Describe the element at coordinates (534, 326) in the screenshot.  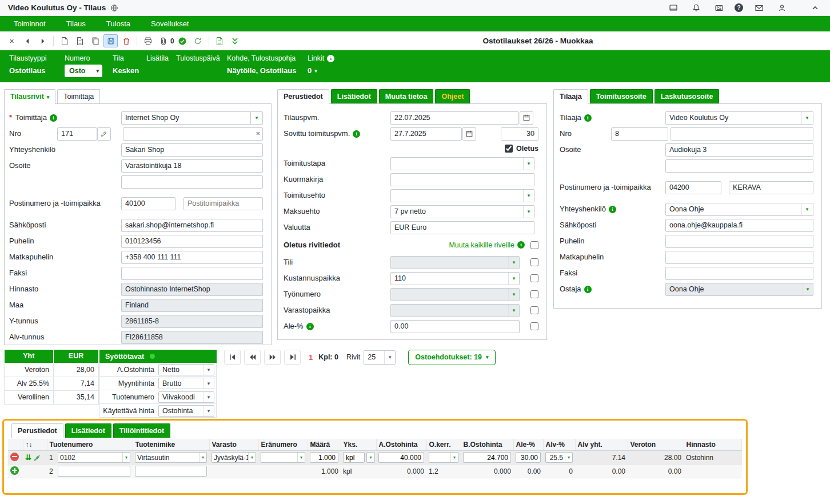
I see `discount-apply-checkbox` at that location.